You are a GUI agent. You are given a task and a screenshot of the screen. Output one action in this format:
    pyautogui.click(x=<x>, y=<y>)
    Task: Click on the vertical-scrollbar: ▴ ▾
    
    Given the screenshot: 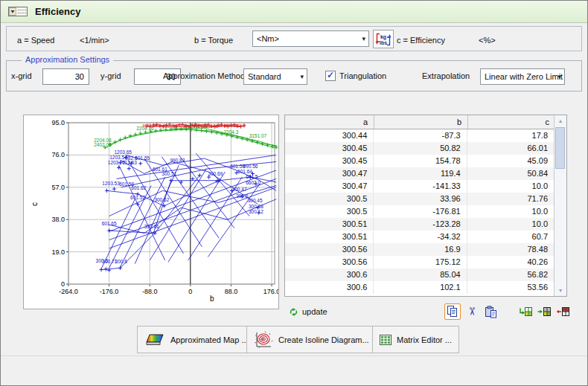 What is the action you would take?
    pyautogui.click(x=560, y=205)
    